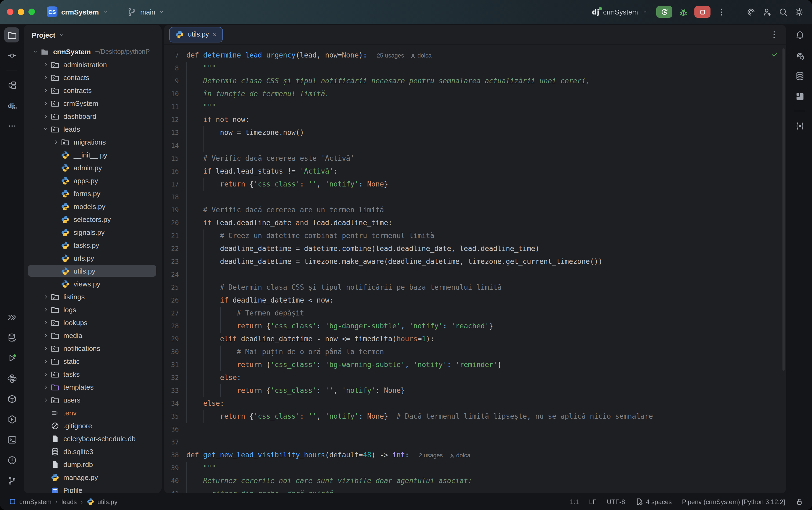 This screenshot has width=812, height=510. Describe the element at coordinates (52, 12) in the screenshot. I see `project-icon: CS` at that location.